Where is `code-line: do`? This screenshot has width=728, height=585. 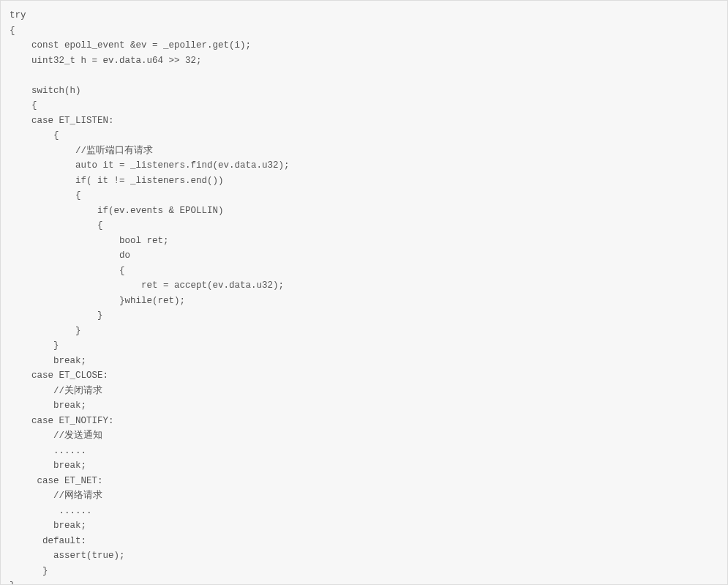
code-line: do is located at coordinates (70, 256).